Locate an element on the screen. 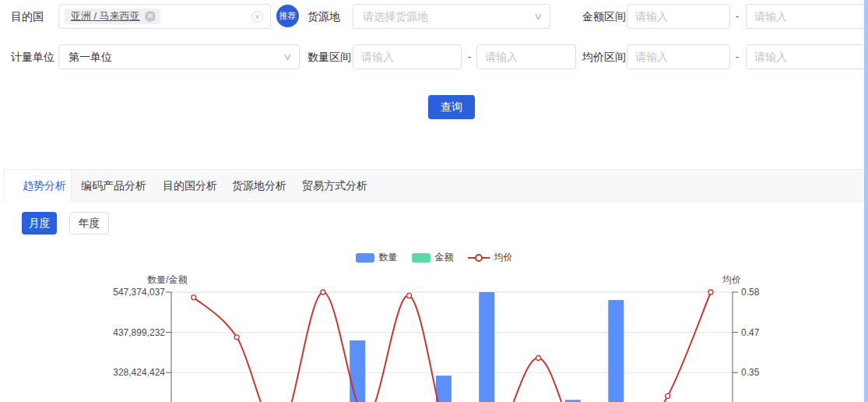  tag-remove-icon: ✕ is located at coordinates (150, 16).